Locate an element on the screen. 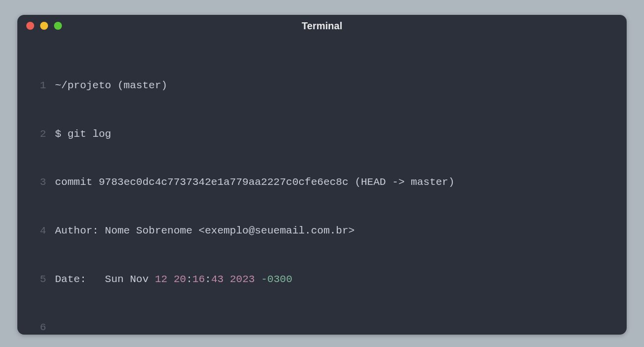 Image resolution: width=644 pixels, height=347 pixels. line-number: 1 is located at coordinates (41, 86).